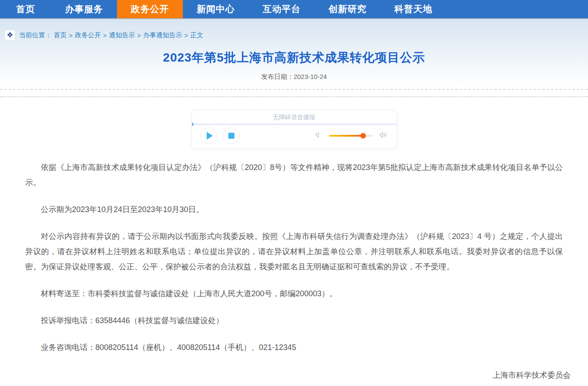 The width and height of the screenshot is (588, 386). What do you see at coordinates (210, 136) in the screenshot?
I see `play-icon` at bounding box center [210, 136].